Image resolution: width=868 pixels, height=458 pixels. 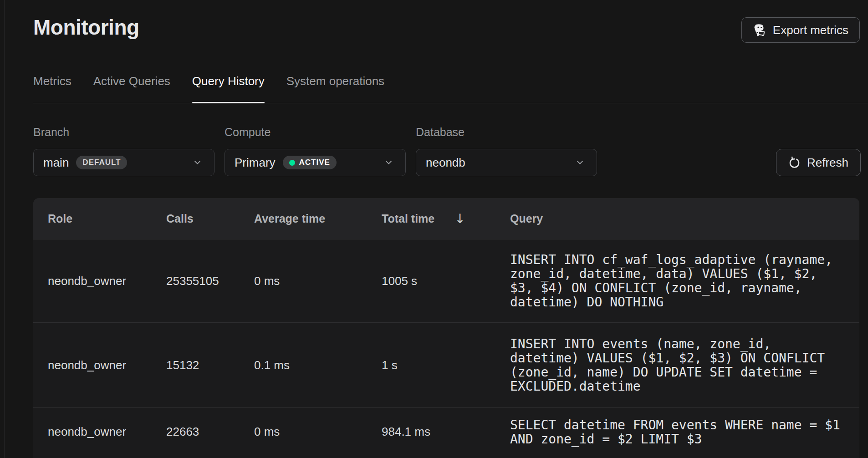 I want to click on table-row: neondb_owner 22663 0 ms 984.1 ms SELECT …, so click(x=446, y=432).